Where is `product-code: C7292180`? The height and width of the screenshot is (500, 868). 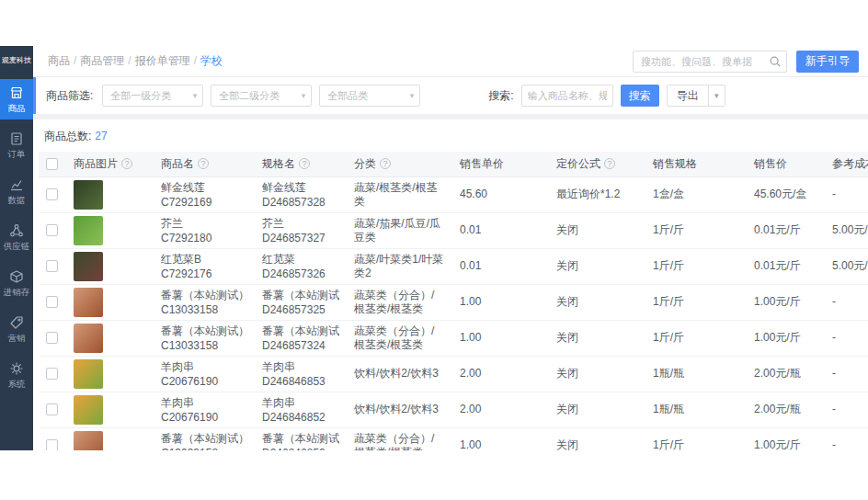
product-code: C7292180 is located at coordinates (204, 238).